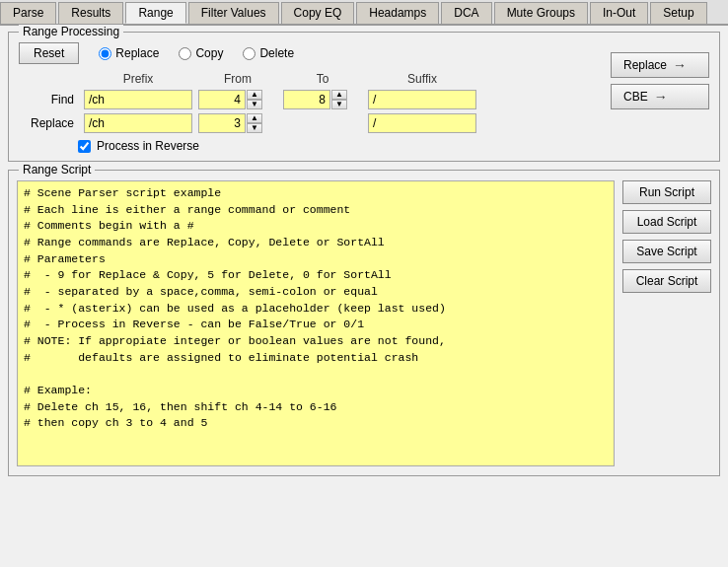 Image resolution: width=728 pixels, height=567 pixels. What do you see at coordinates (128, 53) in the screenshot?
I see `radio-replace-label: Replace` at bounding box center [128, 53].